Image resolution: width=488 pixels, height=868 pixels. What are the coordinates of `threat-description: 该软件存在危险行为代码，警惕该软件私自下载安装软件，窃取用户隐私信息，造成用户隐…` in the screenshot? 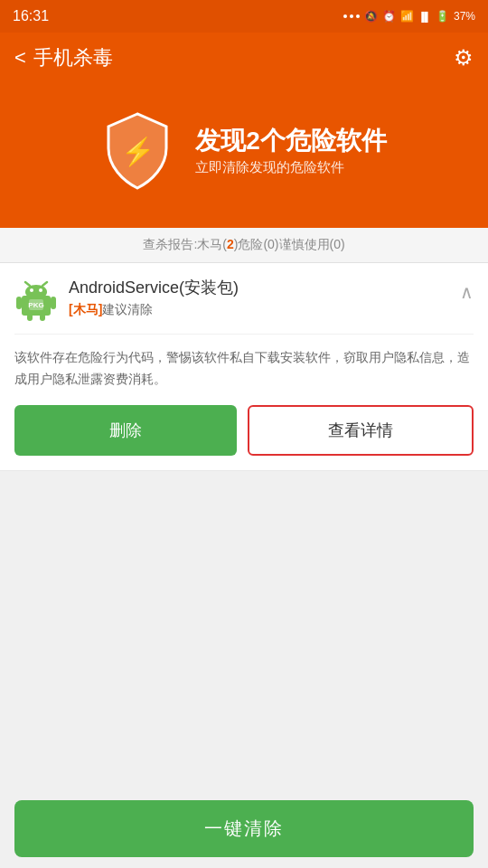 It's located at (244, 362).